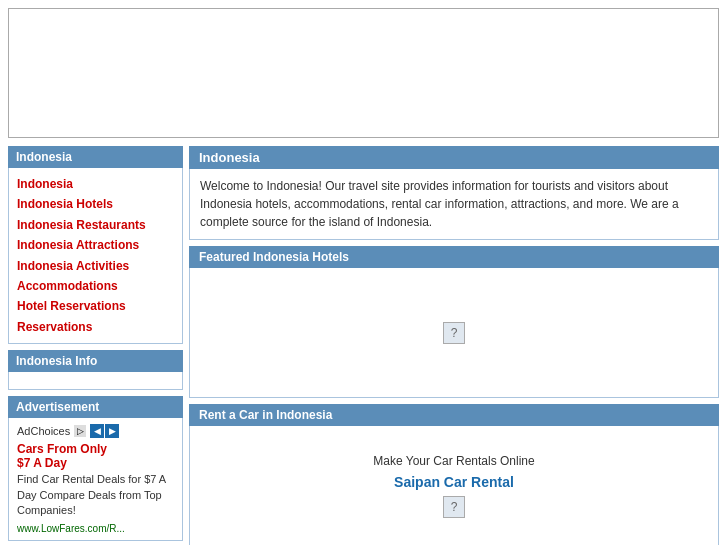 The height and width of the screenshot is (545, 727). Describe the element at coordinates (96, 204) in the screenshot. I see `sidebar-link-hotels: Indonesia Hotels` at that location.